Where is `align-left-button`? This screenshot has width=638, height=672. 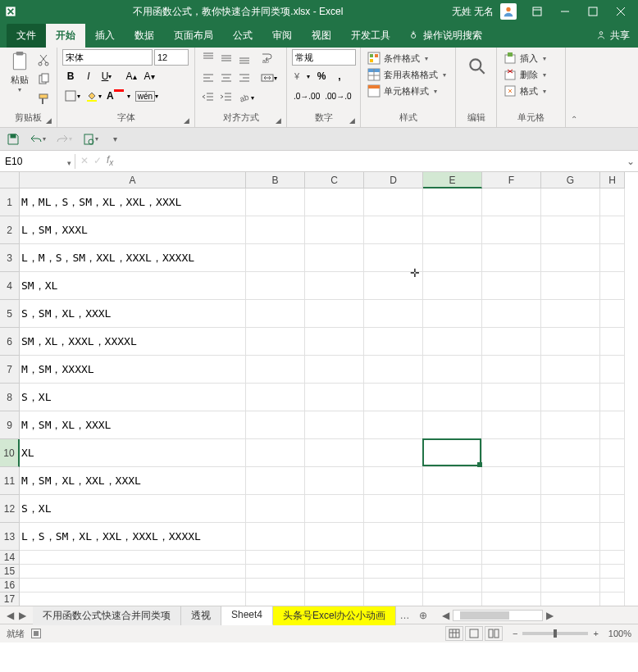
align-left-button is located at coordinates (208, 78).